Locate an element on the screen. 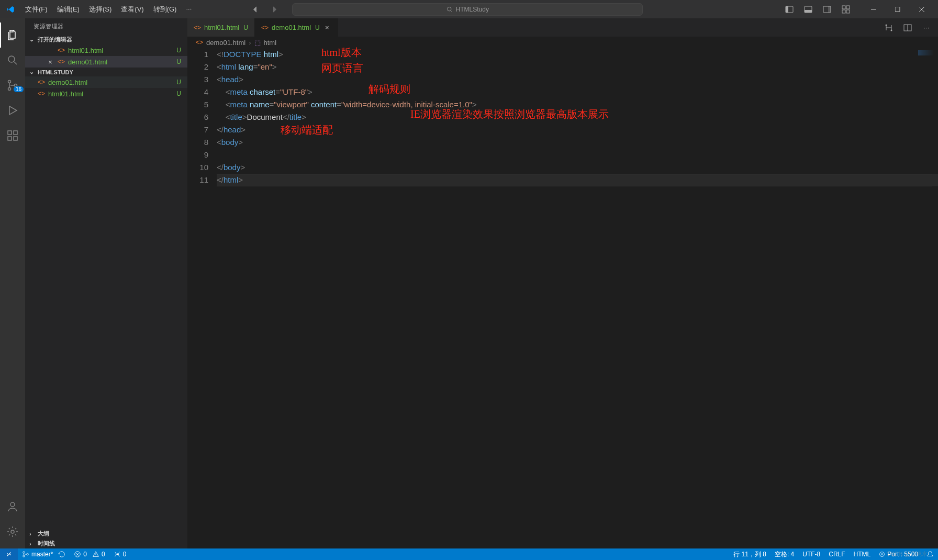 The image size is (938, 560). command-center-title: HTMLStudy is located at coordinates (472, 9).